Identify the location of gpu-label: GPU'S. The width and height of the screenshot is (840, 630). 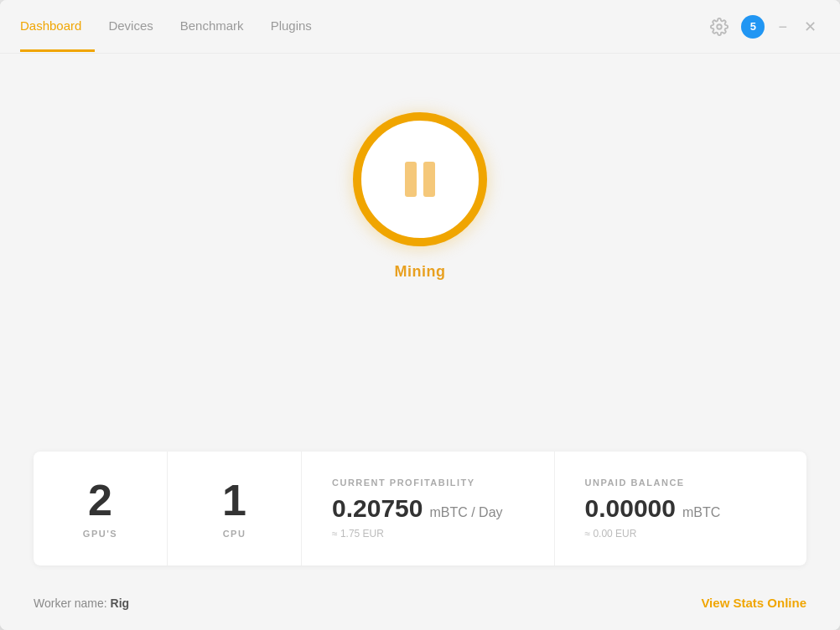
(101, 534).